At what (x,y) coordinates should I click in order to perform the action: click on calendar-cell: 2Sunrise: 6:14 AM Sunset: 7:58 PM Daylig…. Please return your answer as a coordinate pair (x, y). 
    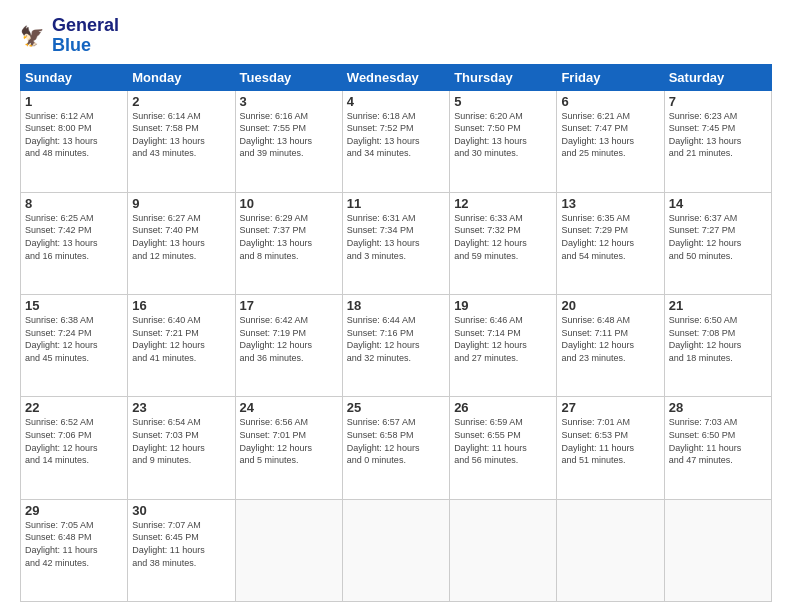
    Looking at the image, I should click on (182, 141).